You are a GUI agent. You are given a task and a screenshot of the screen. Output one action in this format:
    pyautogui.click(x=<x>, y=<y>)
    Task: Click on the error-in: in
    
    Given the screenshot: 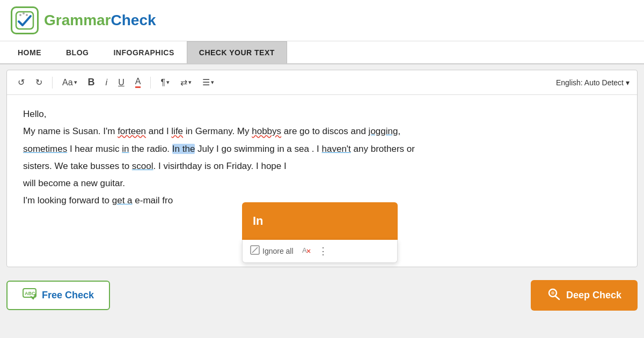 What is the action you would take?
    pyautogui.click(x=126, y=149)
    